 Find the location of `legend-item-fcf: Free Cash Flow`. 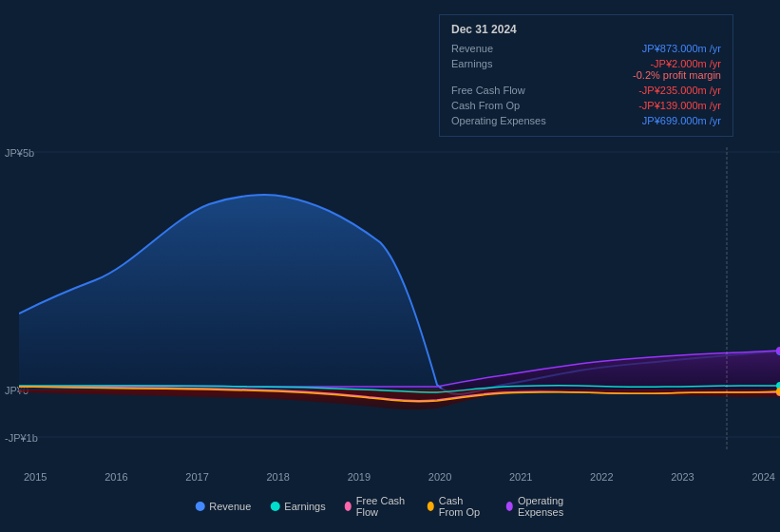

legend-item-fcf: Free Cash Flow is located at coordinates (376, 506).